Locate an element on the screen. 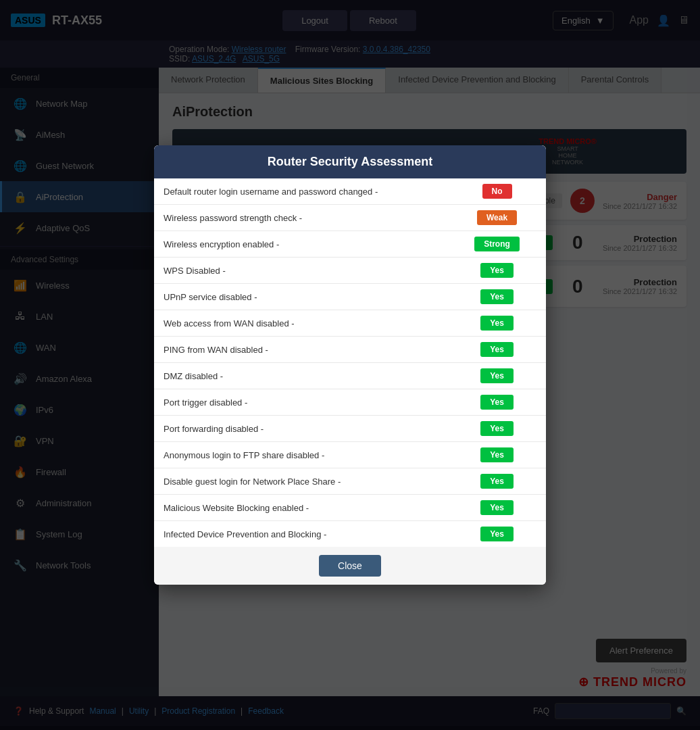 This screenshot has width=700, height=730. modal-row-label: Infected Device Prevention and Blocking … is located at coordinates (301, 534).